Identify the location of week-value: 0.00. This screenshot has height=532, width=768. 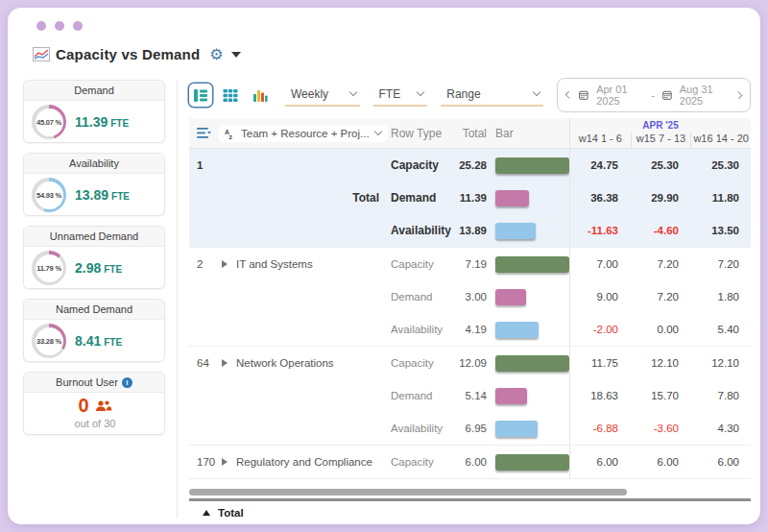
(660, 329).